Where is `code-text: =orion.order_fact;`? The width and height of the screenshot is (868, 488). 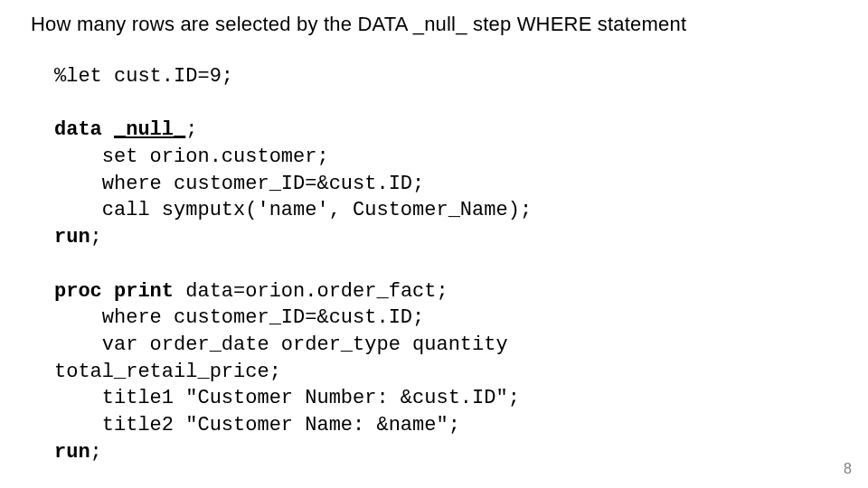 code-text: =orion.order_fact; is located at coordinates (341, 291).